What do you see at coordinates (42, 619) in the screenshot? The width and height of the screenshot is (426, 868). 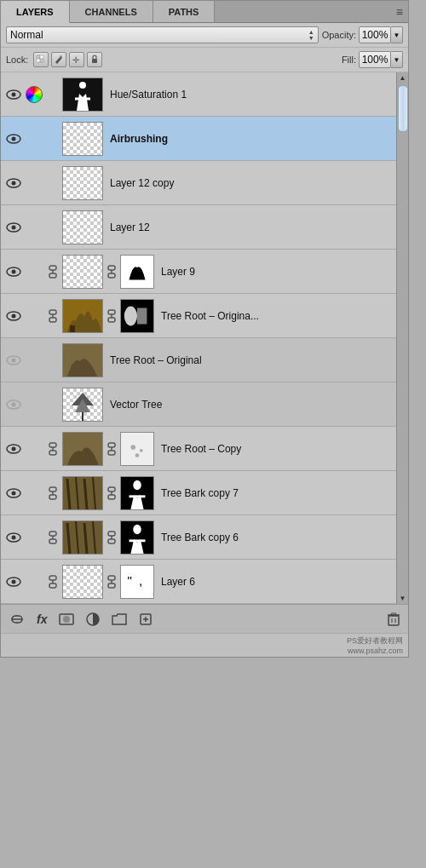 I see `fx-button: fx` at bounding box center [42, 619].